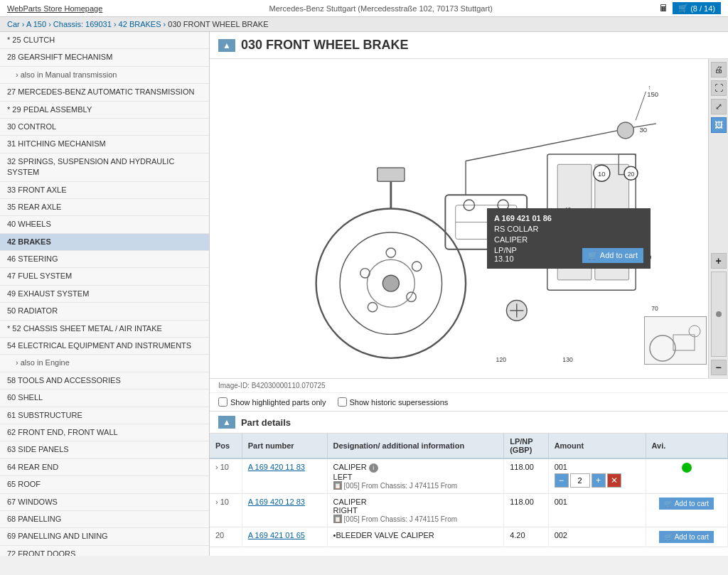 The image size is (728, 575). I want to click on sidebar-item: 42 BRAKES, so click(105, 242).